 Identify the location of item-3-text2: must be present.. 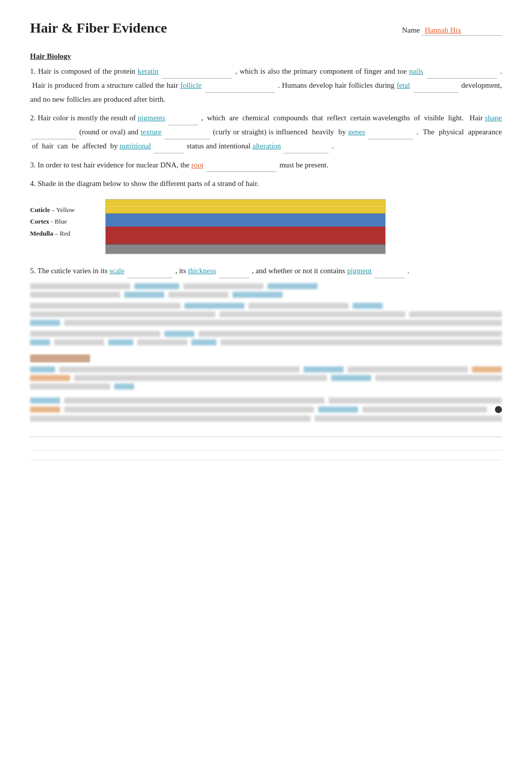
(304, 165).